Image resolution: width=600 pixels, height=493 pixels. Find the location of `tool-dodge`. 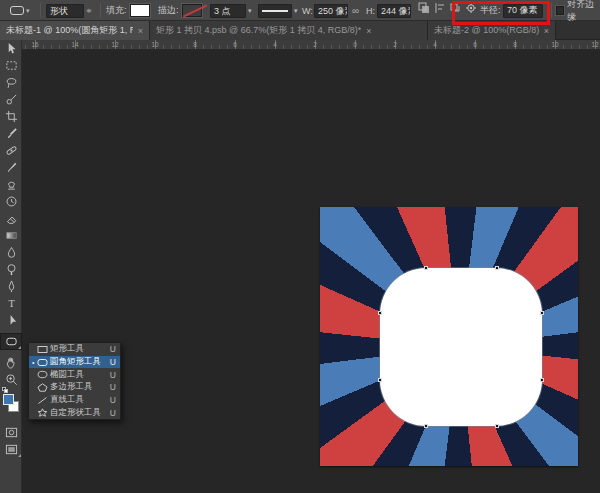

tool-dodge is located at coordinates (11, 270).